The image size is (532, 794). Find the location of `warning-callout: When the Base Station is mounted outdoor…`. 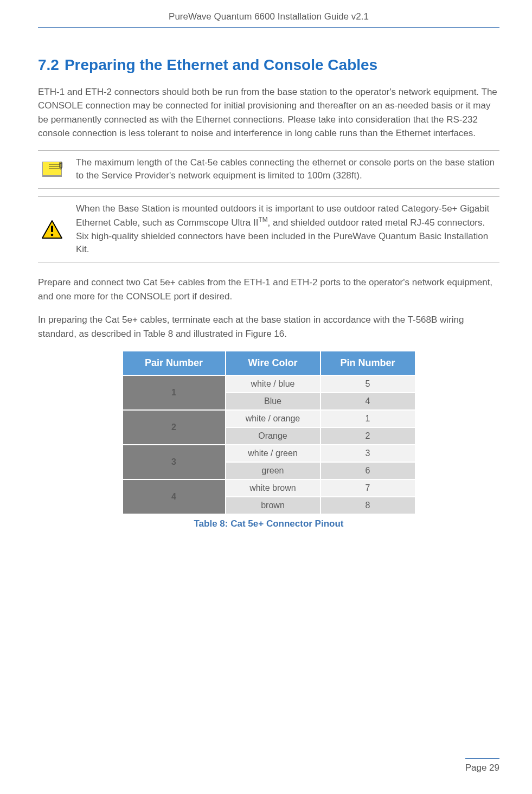

warning-callout: When the Base Station is mounted outdoor… is located at coordinates (269, 229).